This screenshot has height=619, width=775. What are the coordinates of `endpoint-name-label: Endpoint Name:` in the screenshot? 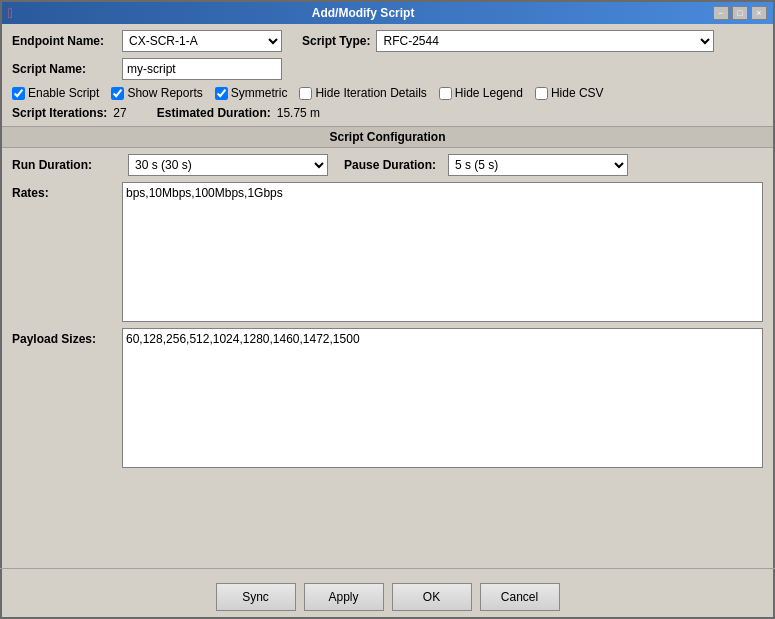 It's located at (67, 41).